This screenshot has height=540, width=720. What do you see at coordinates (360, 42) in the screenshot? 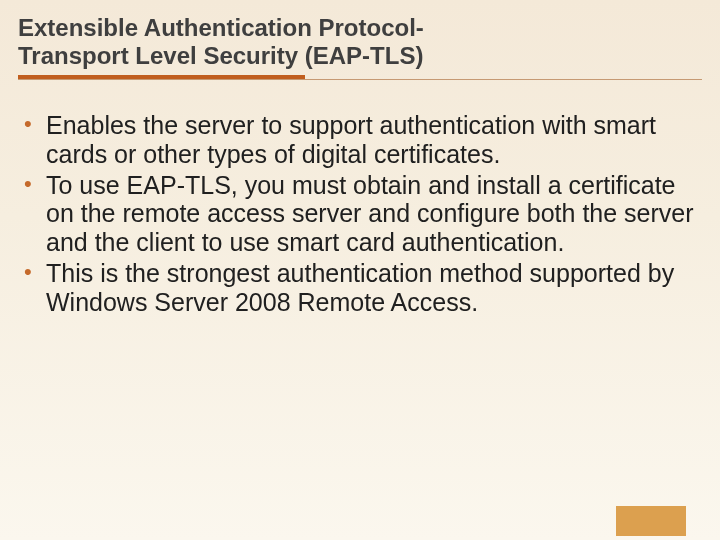
I see `slide-title: Extensible Authentication Protocol- Tran…` at bounding box center [360, 42].